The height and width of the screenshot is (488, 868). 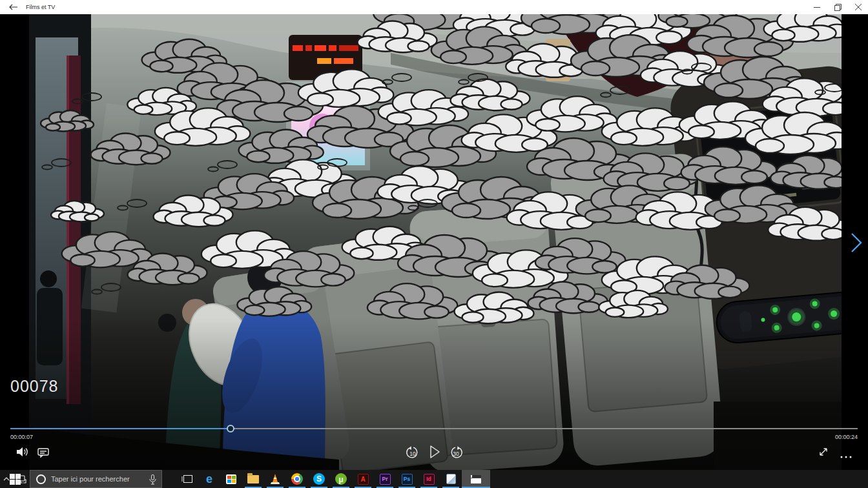 What do you see at coordinates (838, 7) in the screenshot?
I see `restore-button` at bounding box center [838, 7].